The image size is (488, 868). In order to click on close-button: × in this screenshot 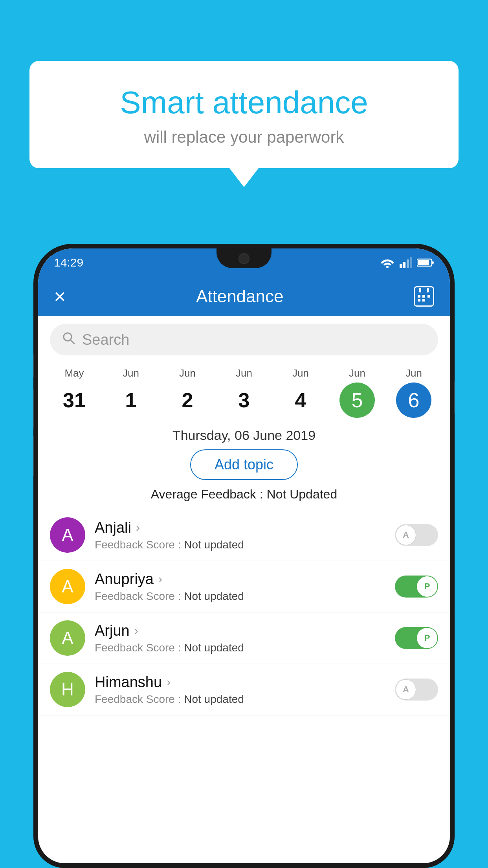, I will do `click(60, 296)`.